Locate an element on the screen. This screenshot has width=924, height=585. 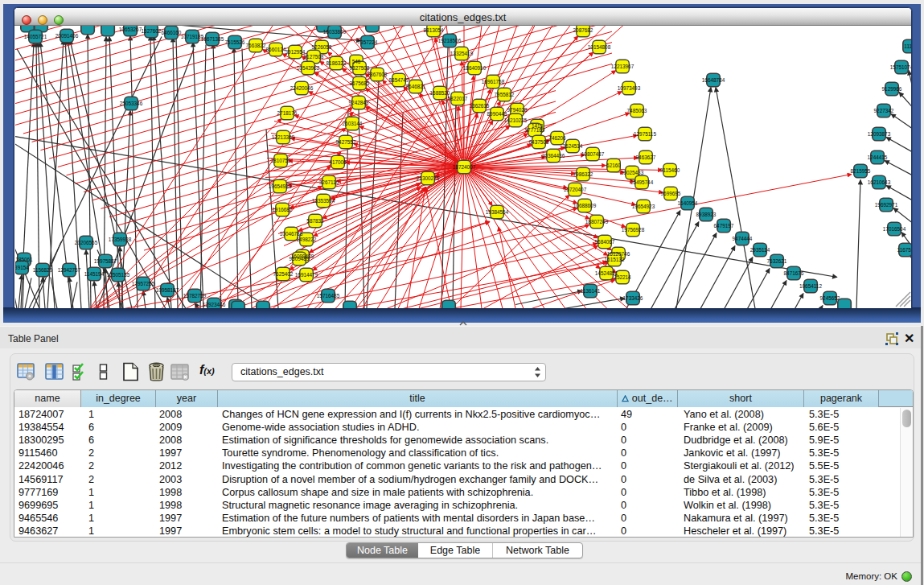
svg-text: 7625402 is located at coordinates (283, 274).